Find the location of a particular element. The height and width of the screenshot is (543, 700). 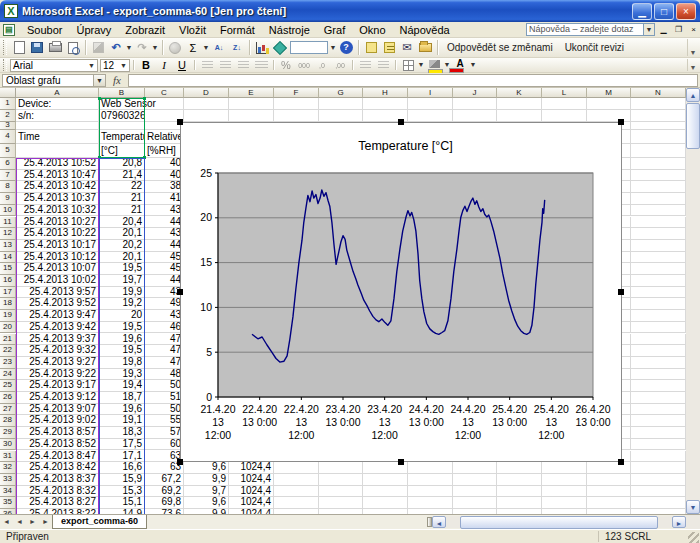

cell-B6: 20,8 is located at coordinates (122, 164).